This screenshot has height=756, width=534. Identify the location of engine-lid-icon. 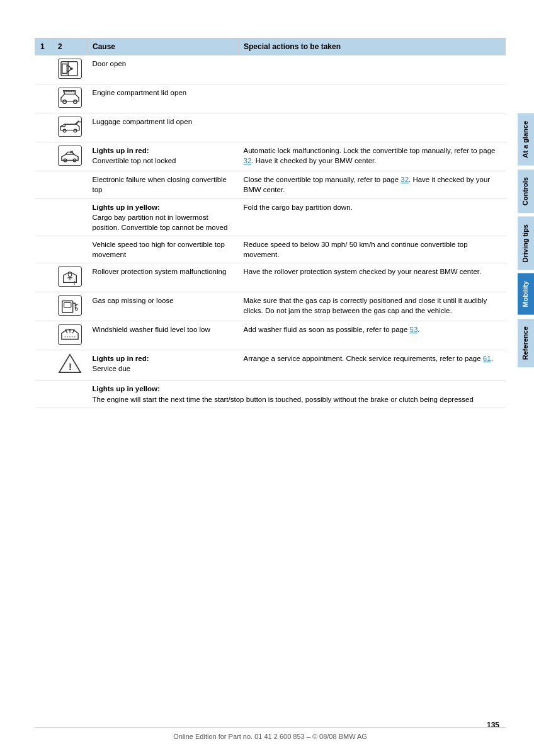
(70, 98).